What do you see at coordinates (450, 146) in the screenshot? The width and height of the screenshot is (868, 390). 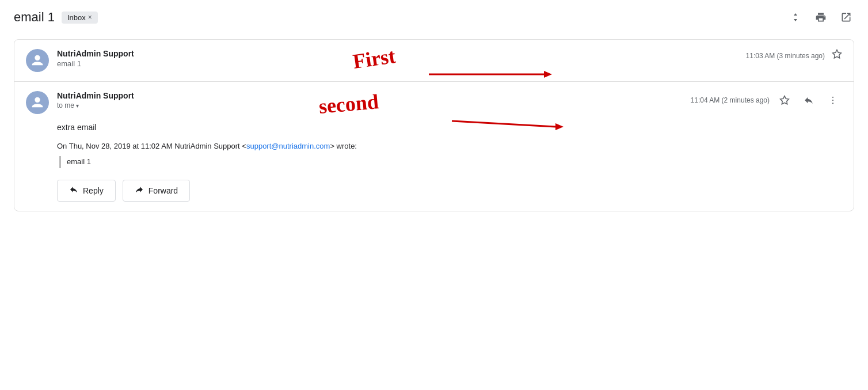 I see `quote-attribution: On Thu, Nov 28, 2019 at 11:02 AM NutriAd…` at bounding box center [450, 146].